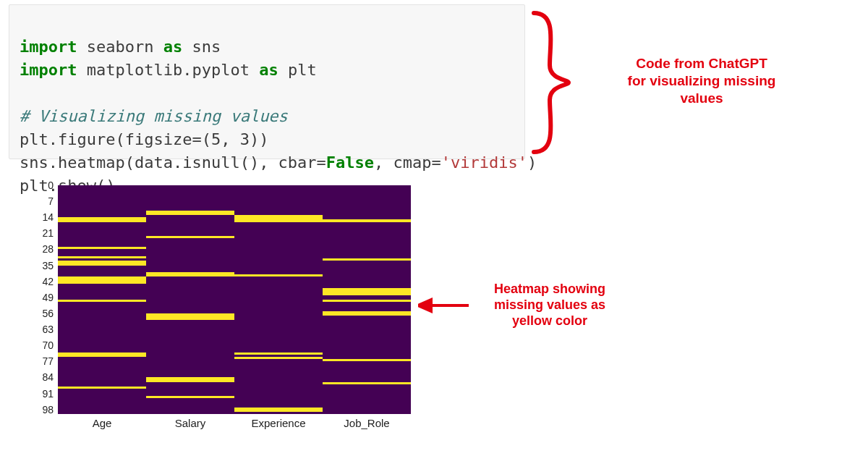  Describe the element at coordinates (153, 116) in the screenshot. I see `python-comment: # Visualizing missing values` at that location.